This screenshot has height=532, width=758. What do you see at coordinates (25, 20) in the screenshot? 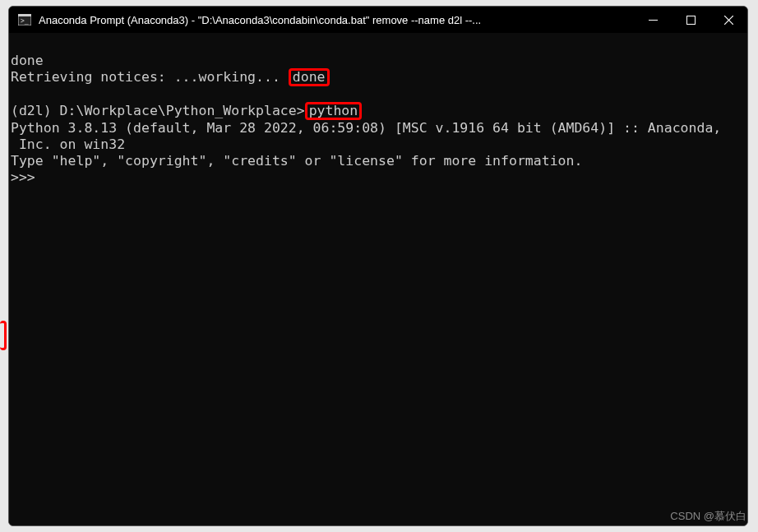
I see `app-icon: >_` at bounding box center [25, 20].